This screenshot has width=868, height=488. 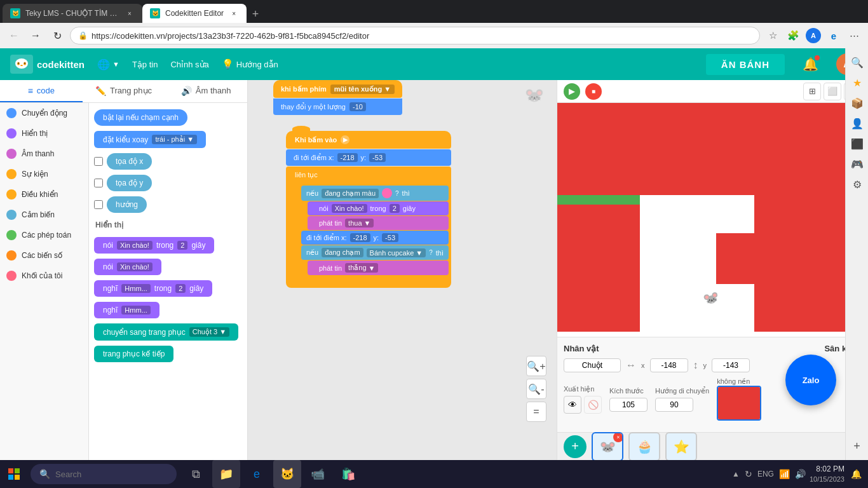 What do you see at coordinates (681, 446) in the screenshot?
I see `sprite-thumb-3: ⭐` at bounding box center [681, 446].